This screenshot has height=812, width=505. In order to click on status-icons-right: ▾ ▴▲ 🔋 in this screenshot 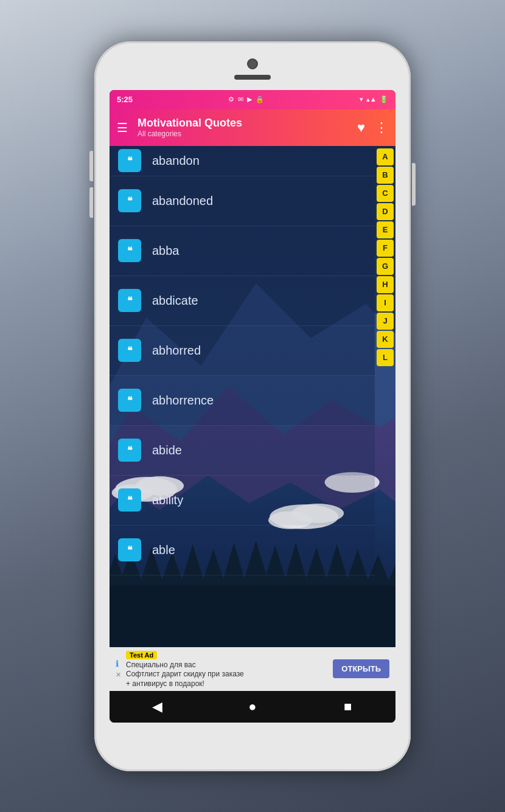, I will do `click(374, 100)`.